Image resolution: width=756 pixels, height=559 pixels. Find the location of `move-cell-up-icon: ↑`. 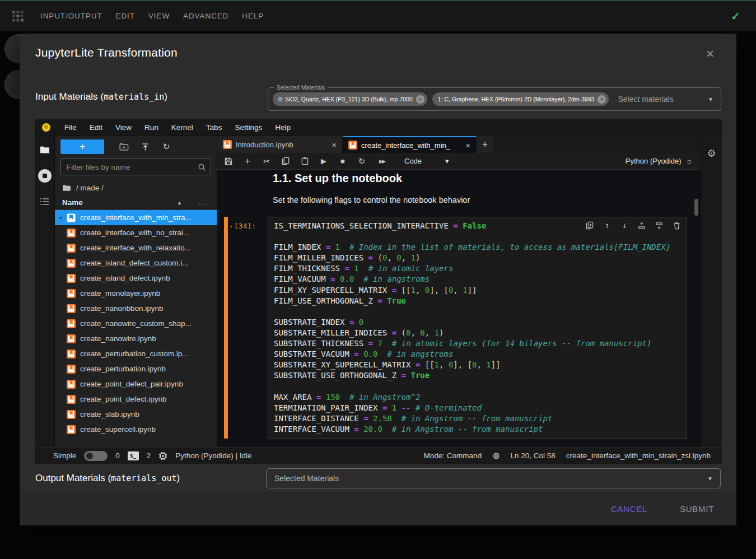

move-cell-up-icon: ↑ is located at coordinates (607, 225).